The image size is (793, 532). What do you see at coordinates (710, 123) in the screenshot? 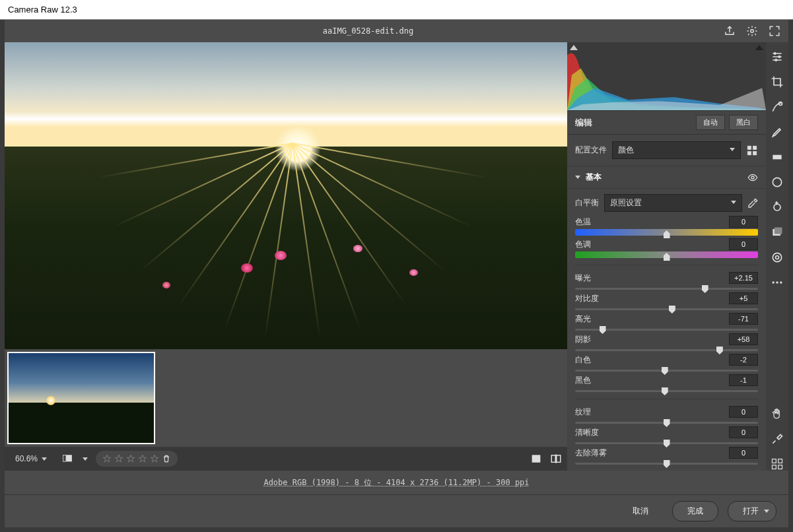
I see `auto-button: 自动` at bounding box center [710, 123].